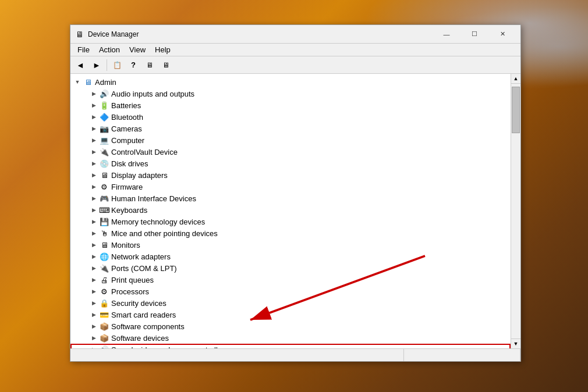 Image resolution: width=588 pixels, height=392 pixels. I want to click on minimize-button: —, so click(447, 34).